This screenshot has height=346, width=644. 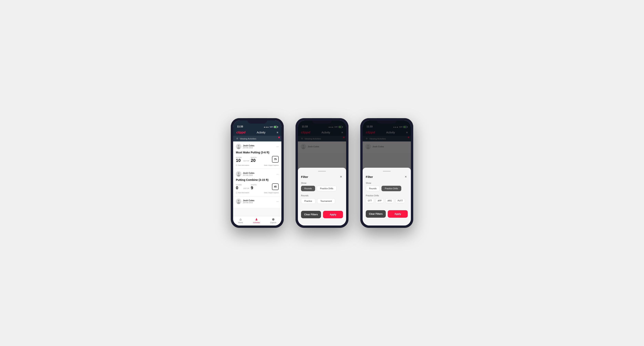 What do you see at coordinates (308, 201) in the screenshot?
I see `practice-type-btn-2: Practice` at bounding box center [308, 201].